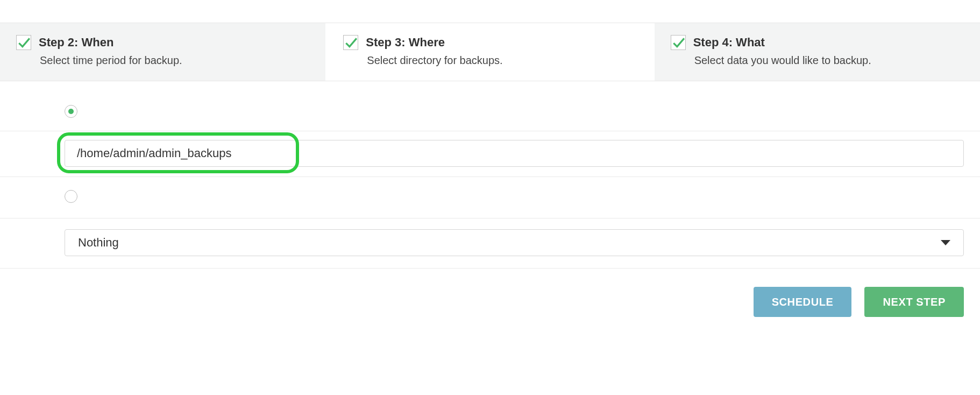 The width and height of the screenshot is (980, 395). What do you see at coordinates (71, 196) in the screenshot?
I see `radio-remote-option` at bounding box center [71, 196].